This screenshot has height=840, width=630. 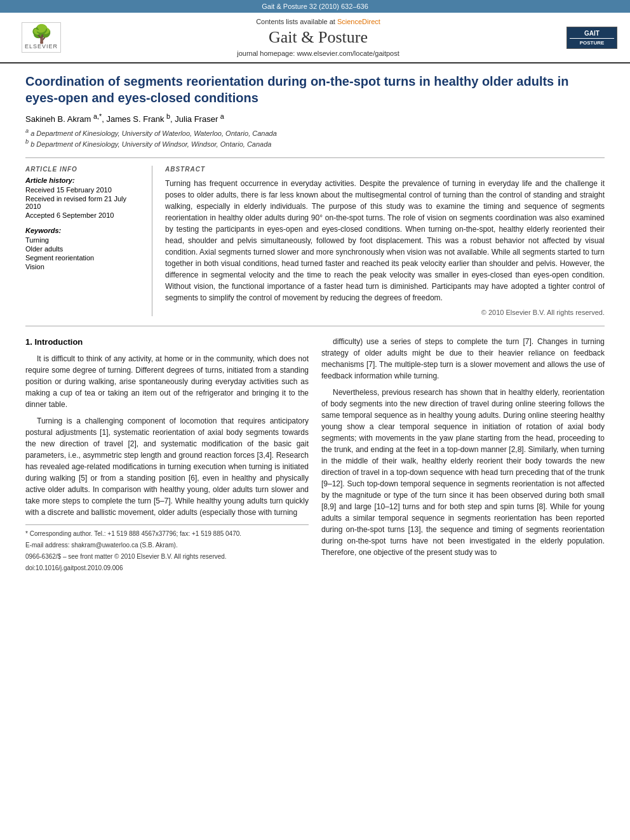 What do you see at coordinates (385, 312) in the screenshot?
I see `copyright-line: © 2010 Elsevier B.V. All rights reserved…` at bounding box center [385, 312].